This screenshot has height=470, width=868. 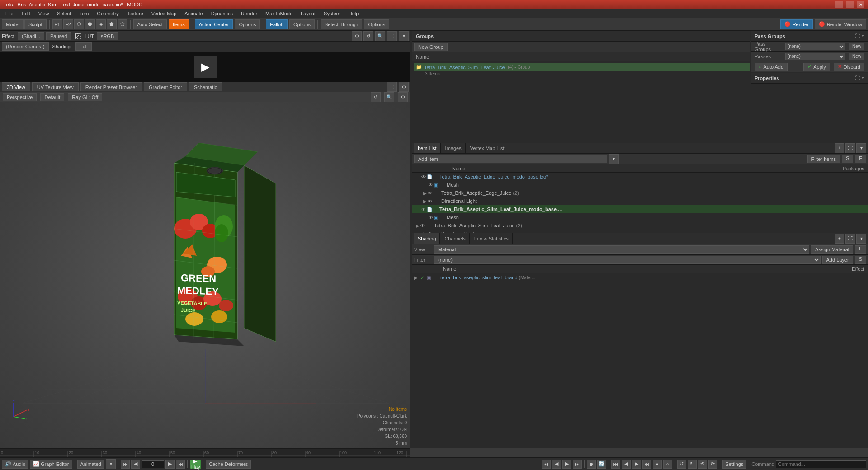 What do you see at coordinates (101, 24) in the screenshot?
I see `tool3-button: ◈` at bounding box center [101, 24].